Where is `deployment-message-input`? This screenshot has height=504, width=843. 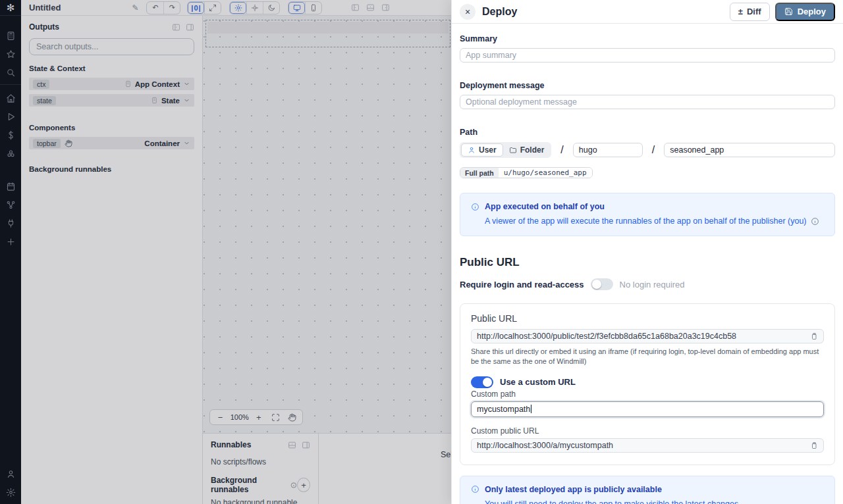 deployment-message-input is located at coordinates (647, 102).